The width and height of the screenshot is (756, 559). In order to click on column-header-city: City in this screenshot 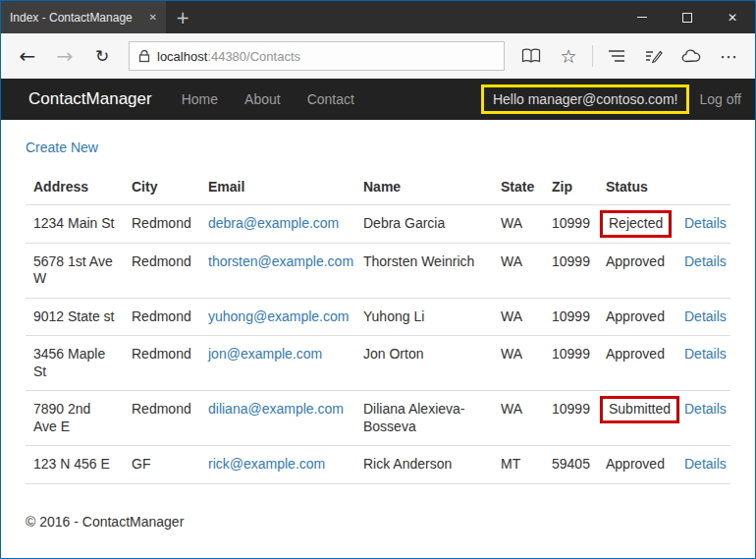, I will do `click(162, 187)`.